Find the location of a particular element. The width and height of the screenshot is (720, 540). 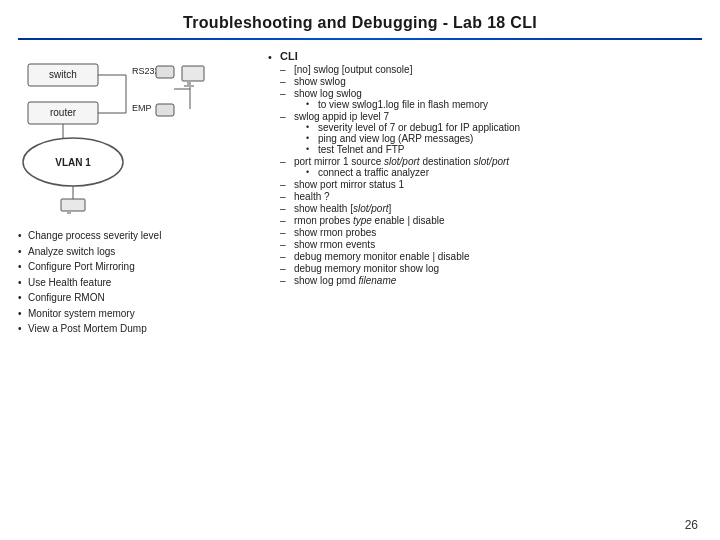

cli-dash-item: – show rmon probes is located at coordinates (491, 232).